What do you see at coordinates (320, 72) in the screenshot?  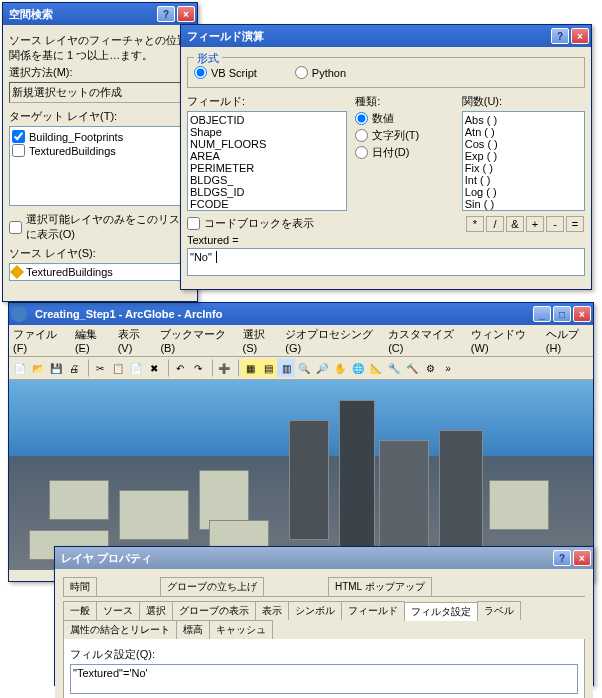 I see `python-radio-row: Python` at bounding box center [320, 72].